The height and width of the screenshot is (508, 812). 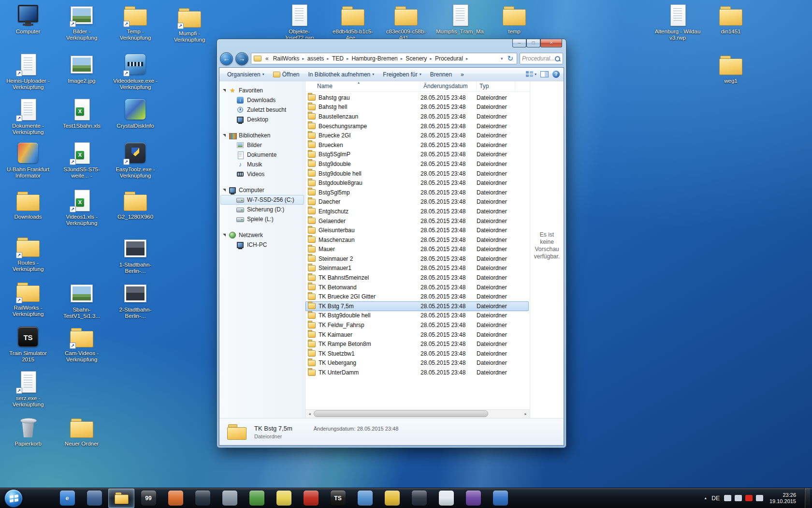 What do you see at coordinates (418, 414) in the screenshot?
I see `horizontal-scrollbar: ◂ ▸` at bounding box center [418, 414].